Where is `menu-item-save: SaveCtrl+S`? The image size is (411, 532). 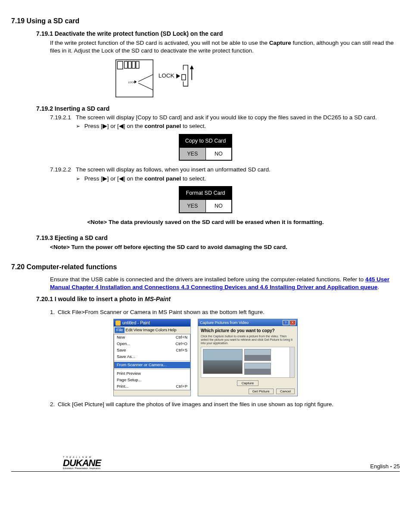
menu-item-save: SaveCtrl+S is located at coordinates (152, 351).